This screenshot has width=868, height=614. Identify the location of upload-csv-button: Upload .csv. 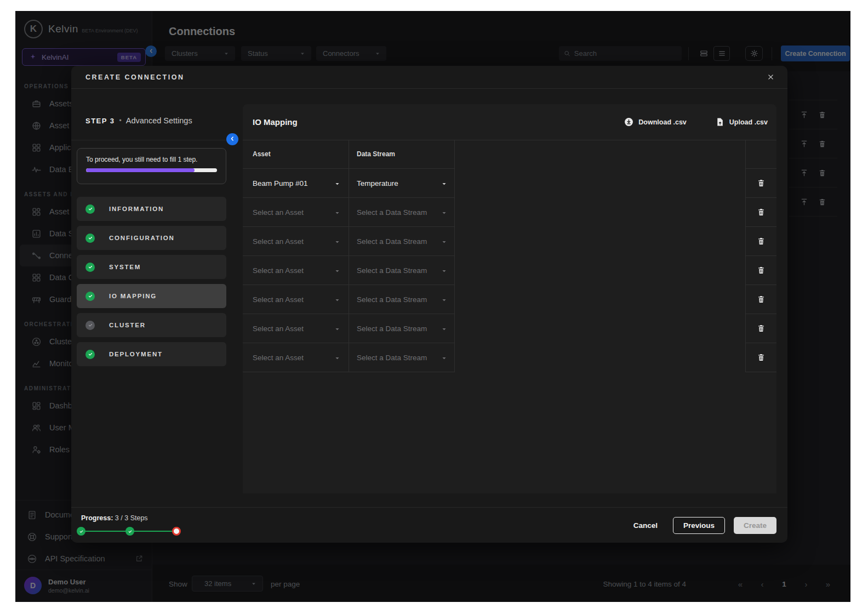
(741, 122).